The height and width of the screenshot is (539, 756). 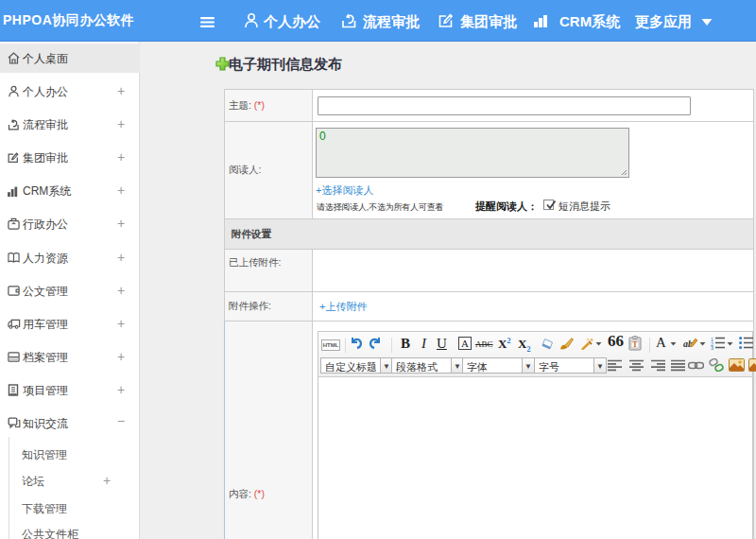 What do you see at coordinates (713, 348) in the screenshot?
I see `svg-text: 3` at bounding box center [713, 348].